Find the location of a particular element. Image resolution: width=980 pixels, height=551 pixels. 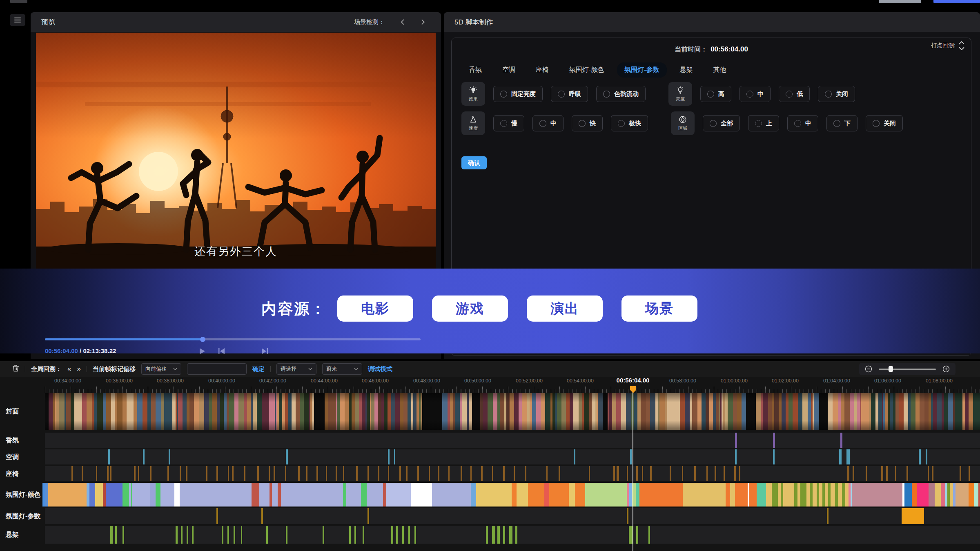

tab-香氛: 香氛 is located at coordinates (475, 70).